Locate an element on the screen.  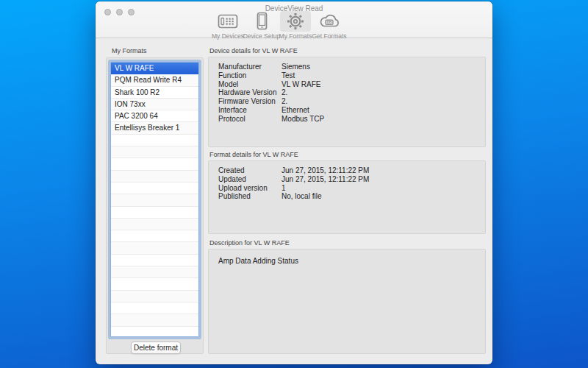
format-details-panel: CreatedJun 27, 2015, 12:11:22 PM Updated… is located at coordinates (347, 197).